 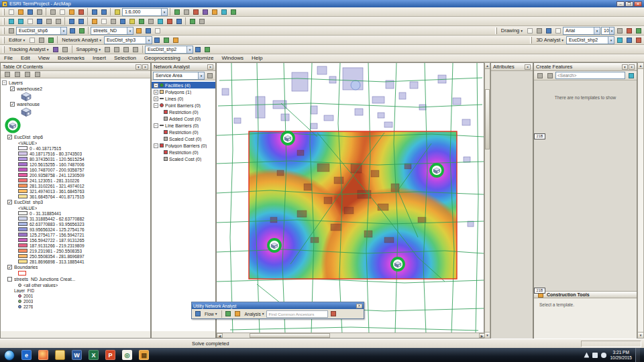 What do you see at coordinates (215, 12) in the screenshot?
I see `catalog-icon` at bounding box center [215, 12].